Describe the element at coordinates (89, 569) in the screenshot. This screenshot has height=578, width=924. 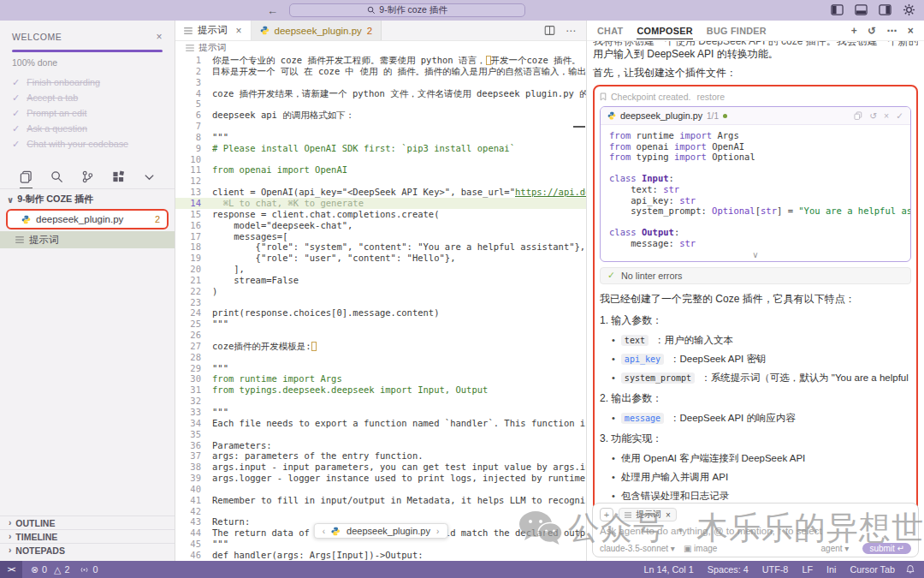
I see `feed-indicator: 0` at that location.